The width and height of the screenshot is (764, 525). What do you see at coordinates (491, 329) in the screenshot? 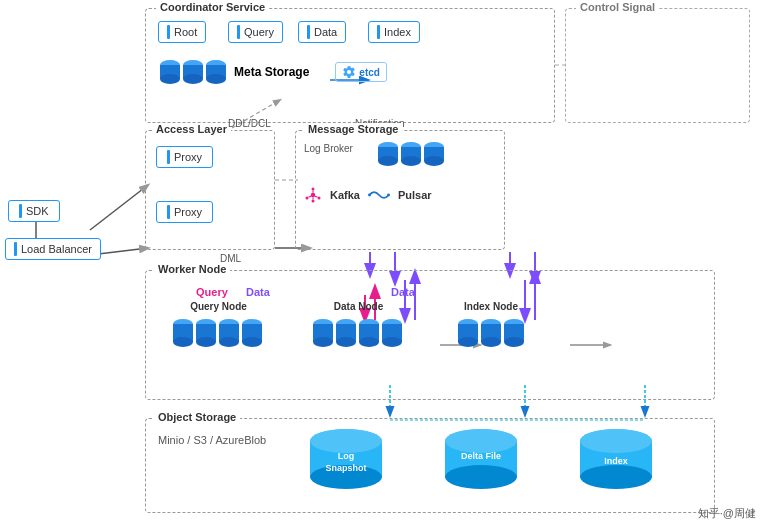
I see `index-node-group: Index Node` at bounding box center [491, 329].